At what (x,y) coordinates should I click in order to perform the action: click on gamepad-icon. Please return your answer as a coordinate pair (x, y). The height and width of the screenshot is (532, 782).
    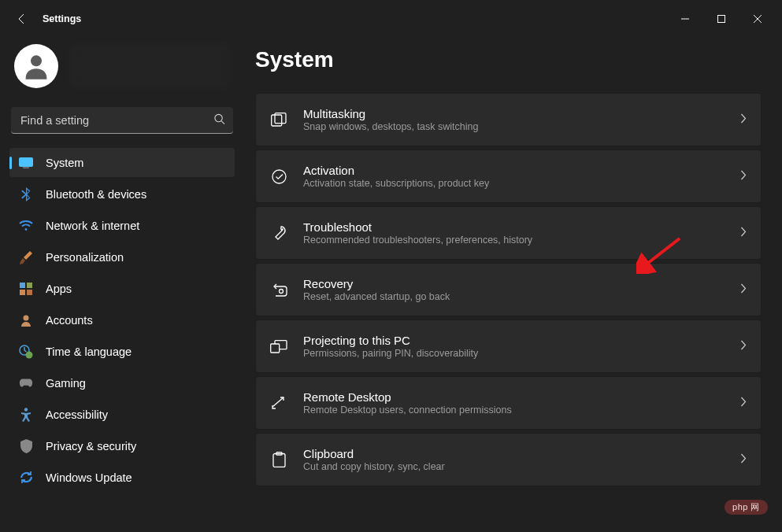
    Looking at the image, I should click on (26, 383).